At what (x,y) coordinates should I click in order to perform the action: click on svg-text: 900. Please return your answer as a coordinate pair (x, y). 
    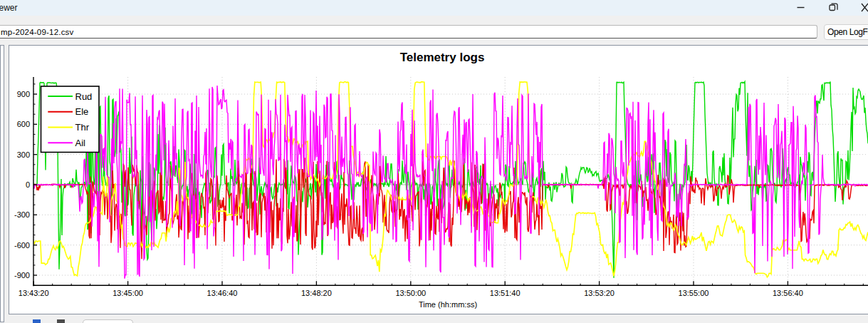
    Looking at the image, I should click on (23, 94).